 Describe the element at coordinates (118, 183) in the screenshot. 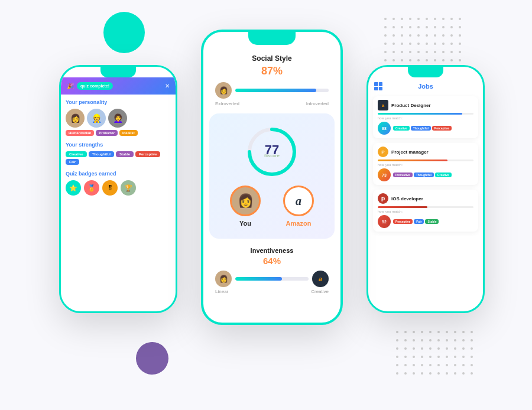

I see `badges-section: Quiz badges earned ⭐ 🏅 🎖 🏆` at that location.